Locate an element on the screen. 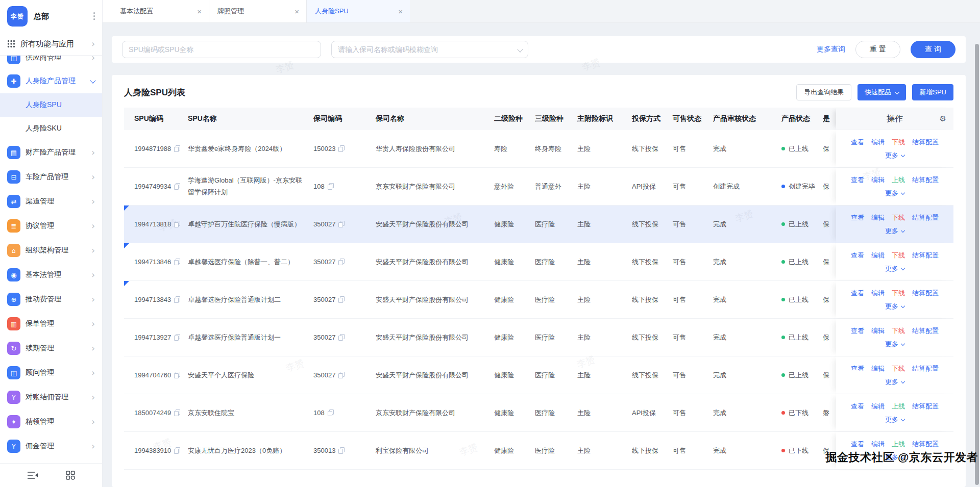 The width and height of the screenshot is (980, 487). sidebar-item-all-apps: 所有功能与应用 › is located at coordinates (51, 44).